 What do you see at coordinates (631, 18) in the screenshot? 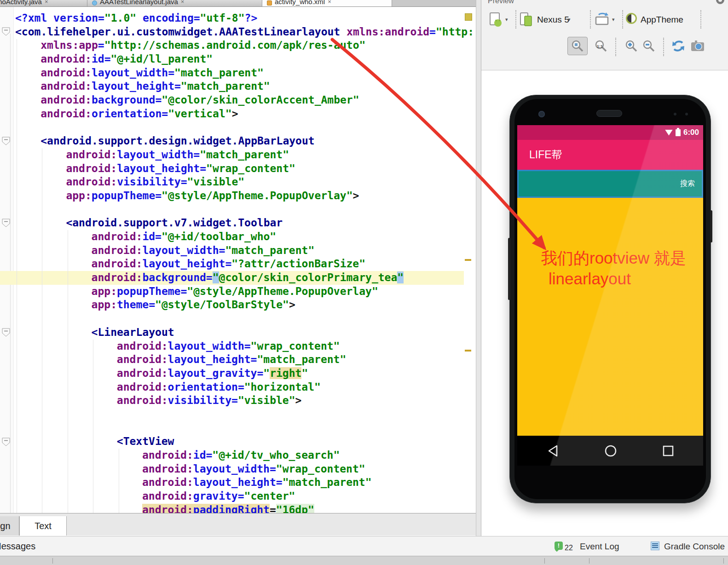
I see `theme-icon` at bounding box center [631, 18].